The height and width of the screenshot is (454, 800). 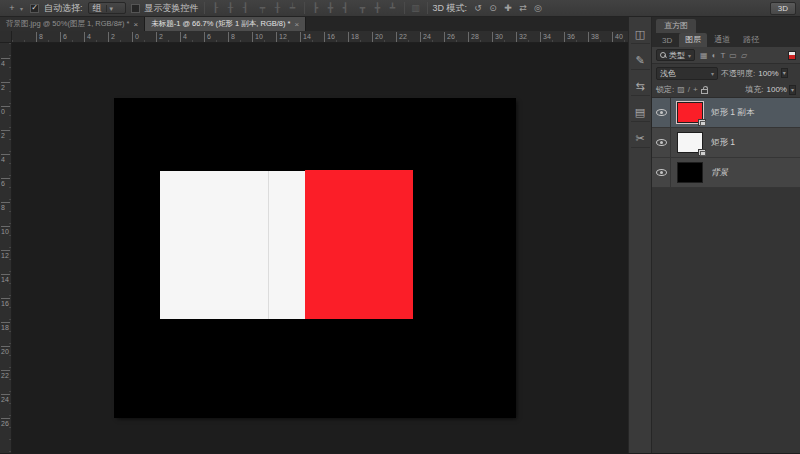 What do you see at coordinates (693, 40) in the screenshot?
I see `tab-layers: 图层` at bounding box center [693, 40].